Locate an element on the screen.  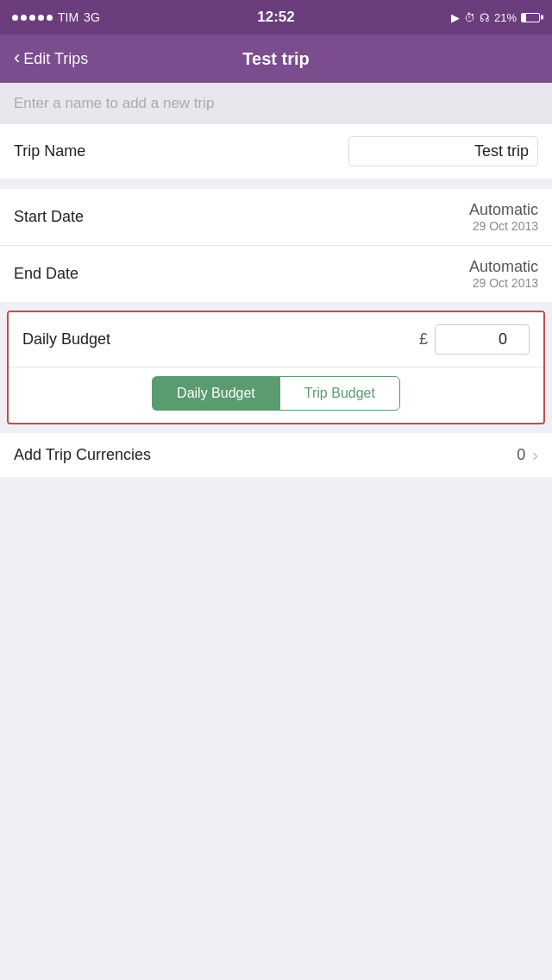
back-button: ‹ Edit Trips is located at coordinates (51, 59).